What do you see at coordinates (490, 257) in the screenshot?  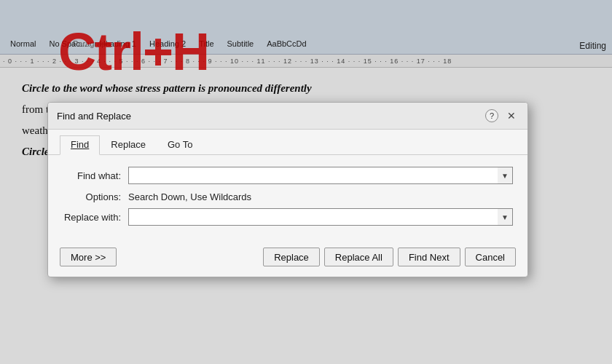 I see `cancel-button: Cancel` at bounding box center [490, 257].